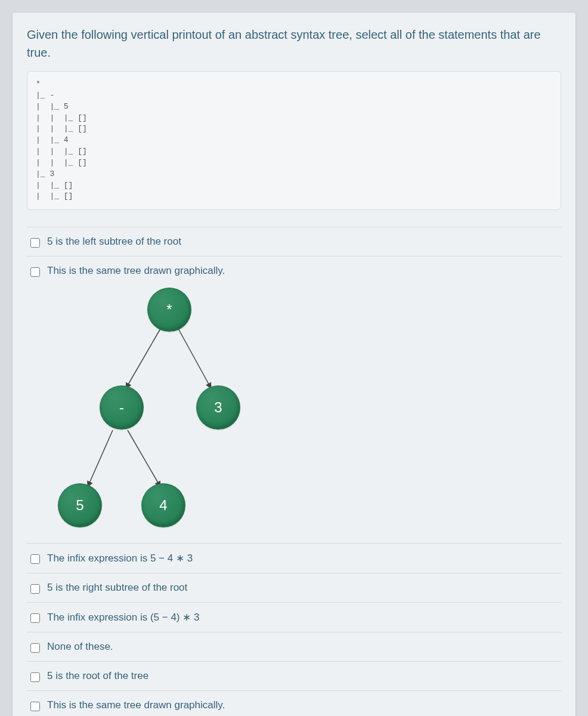 This screenshot has width=588, height=716. Describe the element at coordinates (302, 676) in the screenshot. I see `option-label-6: 5 is the root of the tree` at that location.